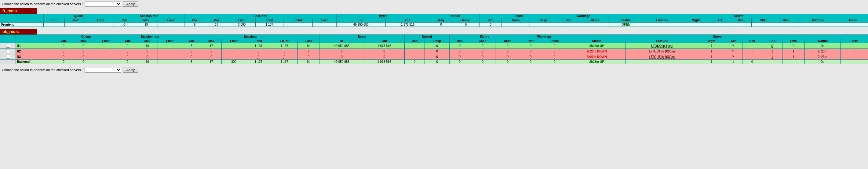 The width and height of the screenshot is (868, 169). What do you see at coordinates (100, 25) in the screenshot?
I see `q-limit` at bounding box center [100, 25].